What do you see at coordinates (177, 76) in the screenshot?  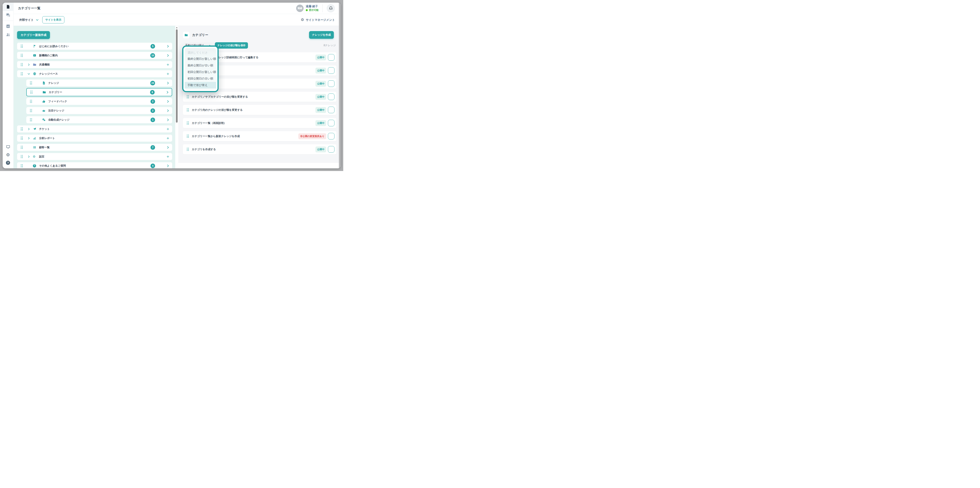 I see `scrollbar-thumb` at bounding box center [177, 76].